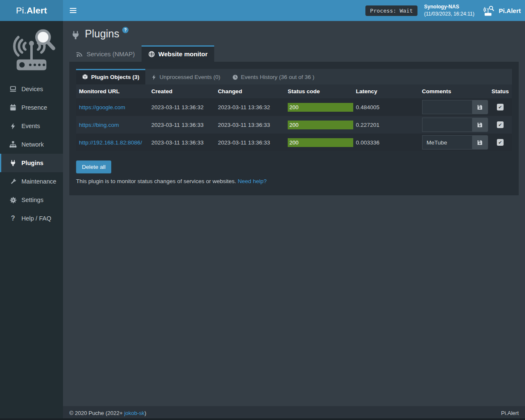 Image resolution: width=525 pixels, height=420 pixels. I want to click on tab-label: Unprocessed Events (0), so click(190, 77).